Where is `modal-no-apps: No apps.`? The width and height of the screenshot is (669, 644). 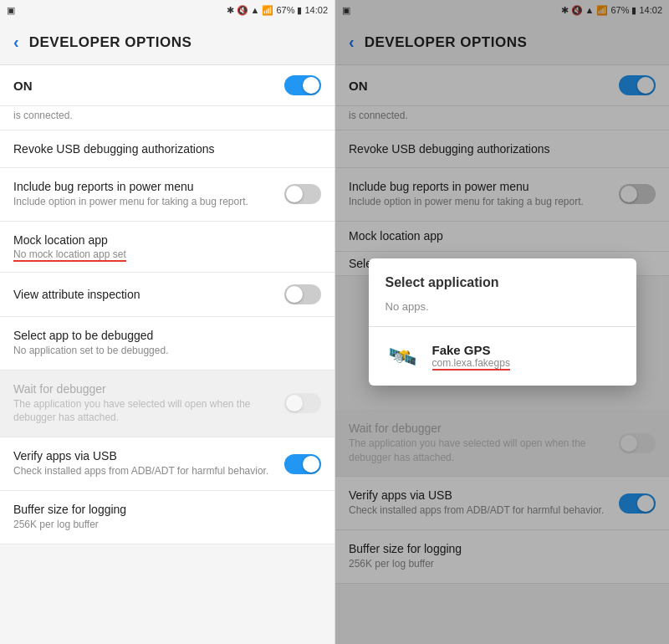 modal-no-apps: No apps. is located at coordinates (503, 311).